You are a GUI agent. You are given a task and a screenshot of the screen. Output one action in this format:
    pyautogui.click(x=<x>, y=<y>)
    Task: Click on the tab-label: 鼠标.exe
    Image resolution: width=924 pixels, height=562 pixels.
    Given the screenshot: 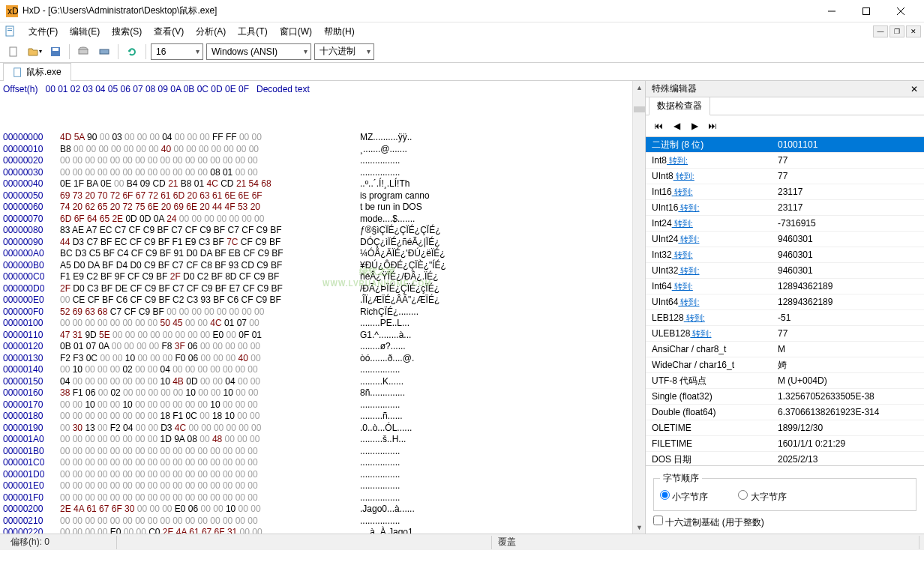 What is the action you would take?
    pyautogui.click(x=44, y=72)
    